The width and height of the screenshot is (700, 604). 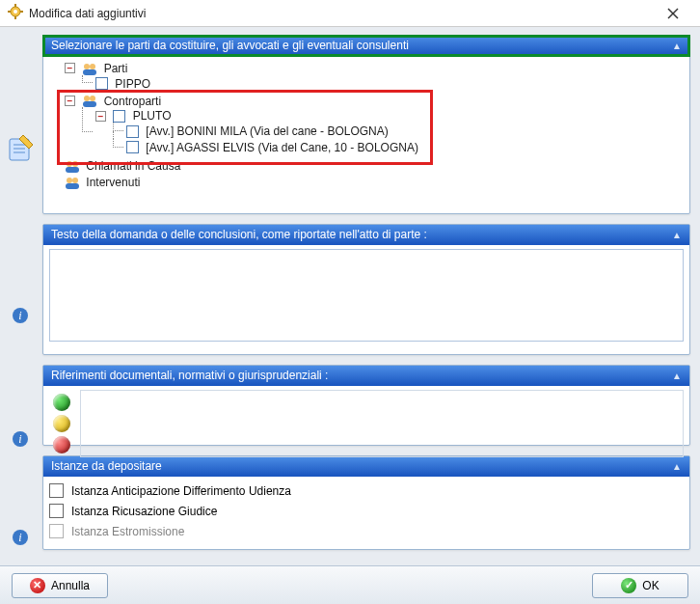 What do you see at coordinates (366, 405) in the screenshot?
I see `panel-riferimenti: Riferimenti documentali, normativi o giu…` at bounding box center [366, 405].